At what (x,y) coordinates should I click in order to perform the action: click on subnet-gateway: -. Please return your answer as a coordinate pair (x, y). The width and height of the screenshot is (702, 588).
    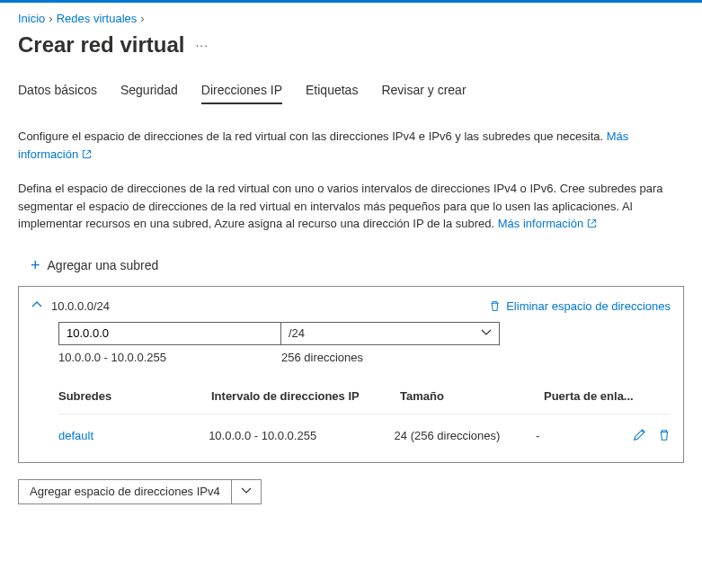
    Looking at the image, I should click on (584, 435).